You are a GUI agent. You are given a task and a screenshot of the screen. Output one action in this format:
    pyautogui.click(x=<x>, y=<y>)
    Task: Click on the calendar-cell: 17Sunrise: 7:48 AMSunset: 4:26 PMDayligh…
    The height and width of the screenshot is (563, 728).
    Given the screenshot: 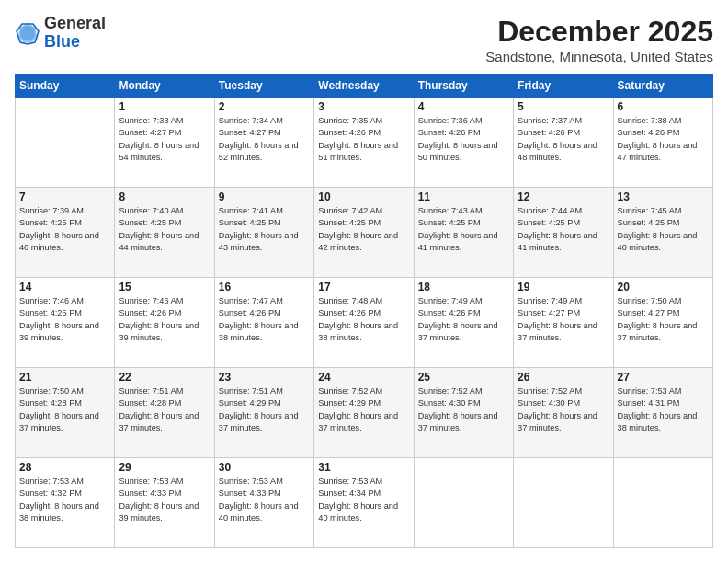 What is the action you would take?
    pyautogui.click(x=364, y=323)
    